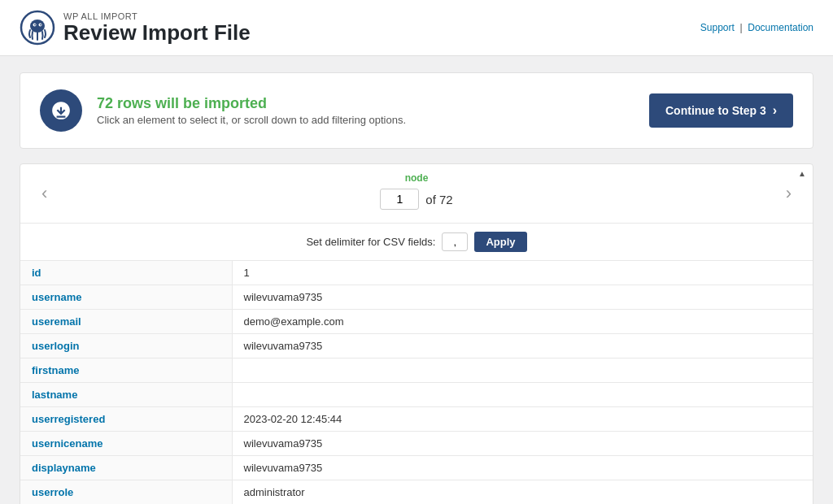 This screenshot has height=504, width=833. I want to click on rows-count: 72 rows will be imported, so click(251, 104).